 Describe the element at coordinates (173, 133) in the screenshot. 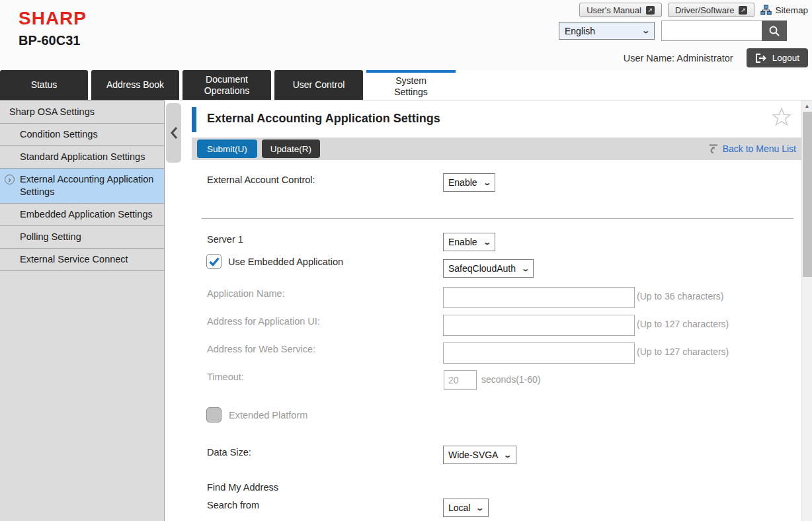

I see `sidebar-collapse-button` at that location.